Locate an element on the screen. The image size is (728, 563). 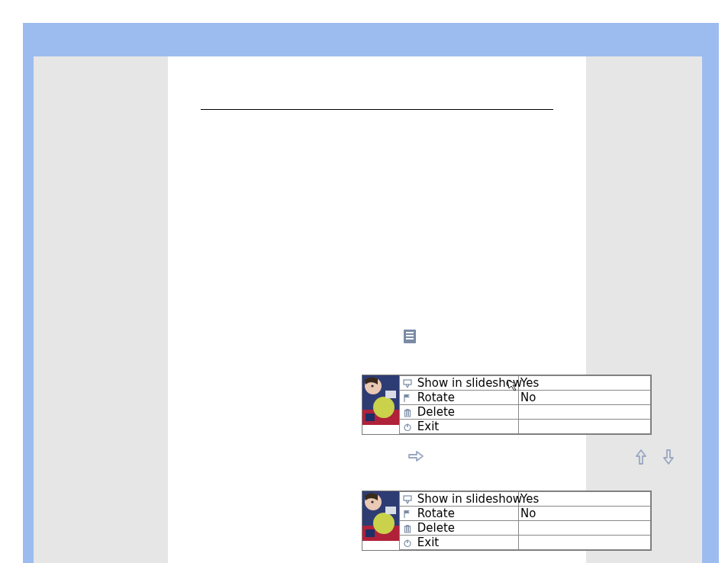
horizontal-rule is located at coordinates (377, 110).